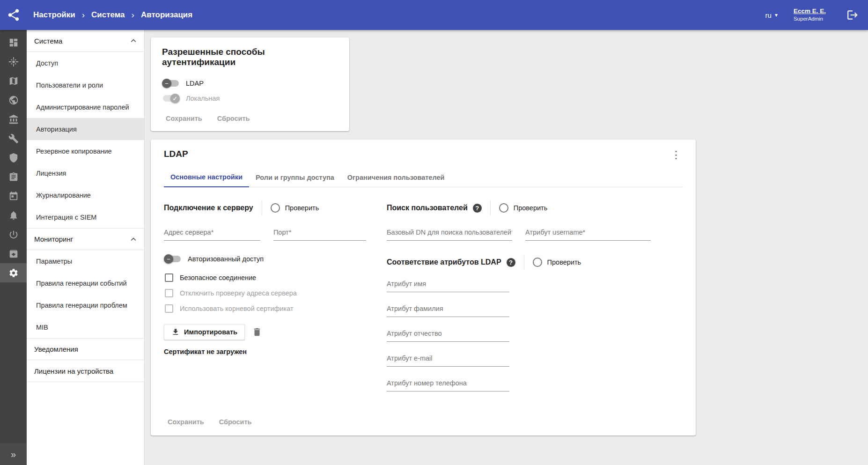 The height and width of the screenshot is (465, 868). I want to click on tab-roles-groups: Роли и группы доступа, so click(295, 177).